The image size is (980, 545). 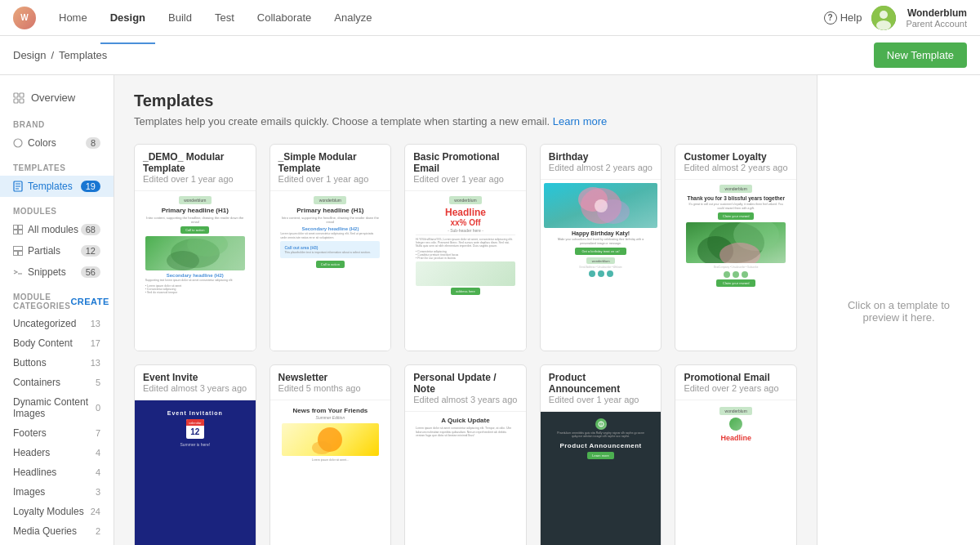 I want to click on page-title: Templates, so click(x=466, y=101).